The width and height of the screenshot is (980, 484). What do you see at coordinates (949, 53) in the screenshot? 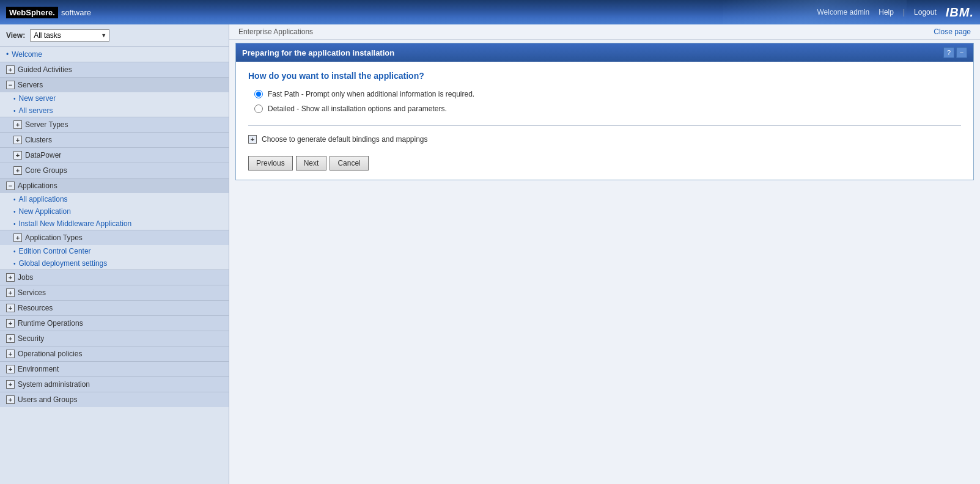
I see `panel-help-button: ?` at bounding box center [949, 53].